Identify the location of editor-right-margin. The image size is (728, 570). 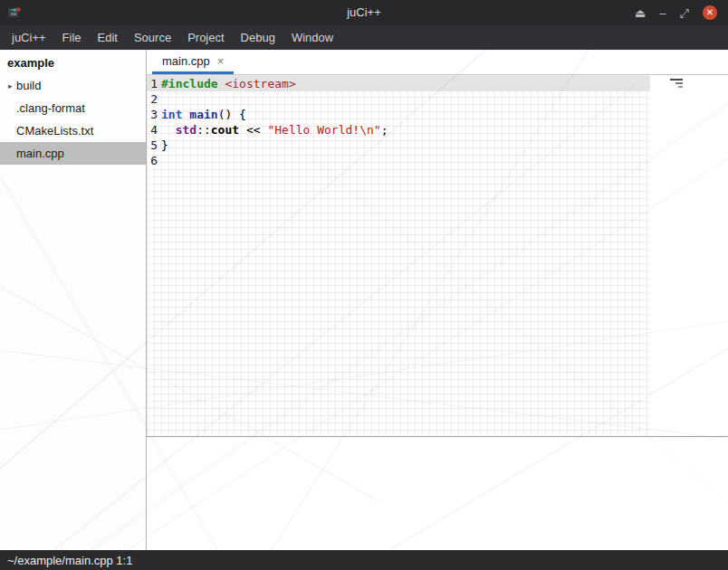
(689, 255).